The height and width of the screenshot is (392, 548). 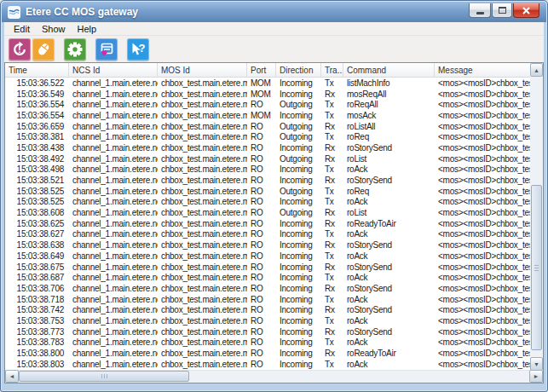 I want to click on cell-command: roStorySend, so click(x=389, y=148).